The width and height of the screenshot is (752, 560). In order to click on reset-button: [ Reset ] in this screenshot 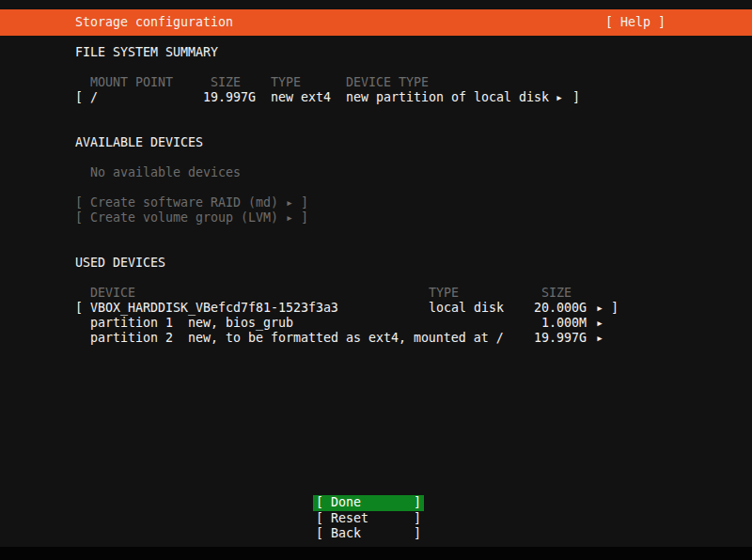, I will do `click(368, 519)`.